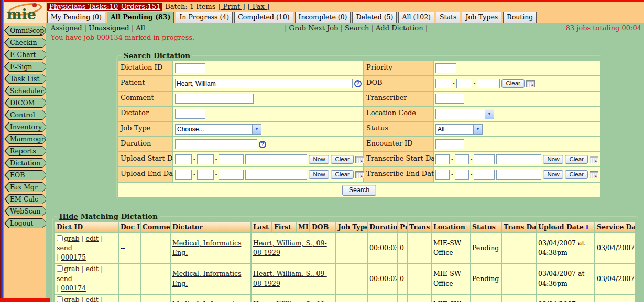 The image size is (644, 302). What do you see at coordinates (284, 227) in the screenshot?
I see `column-header-first: First` at bounding box center [284, 227].